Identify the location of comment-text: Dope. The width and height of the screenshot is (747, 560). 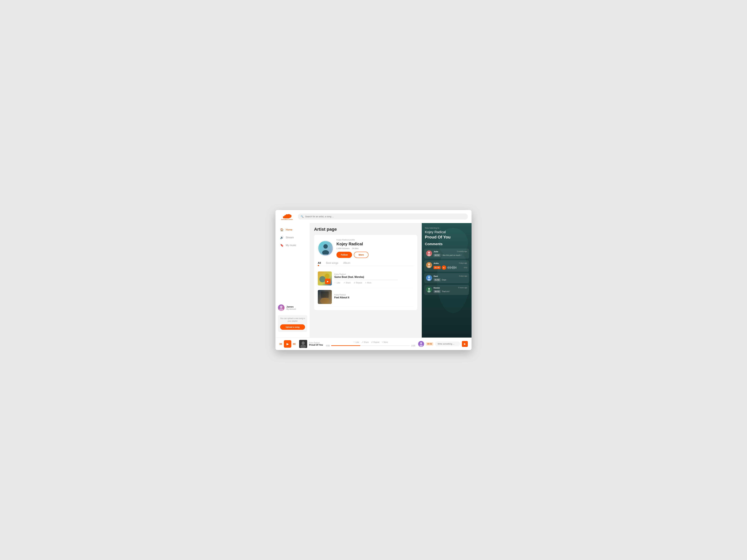
(444, 280).